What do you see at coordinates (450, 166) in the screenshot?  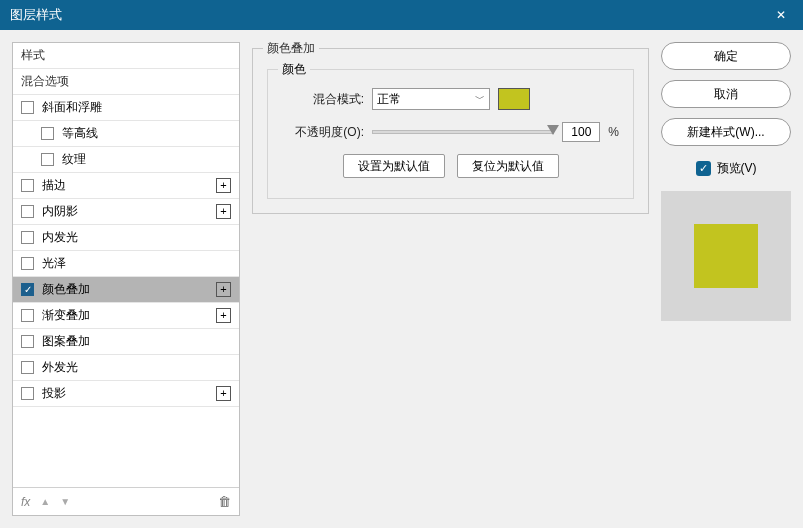 I see `default-buttons-row: 设置为默认值 复位为默认值` at bounding box center [450, 166].